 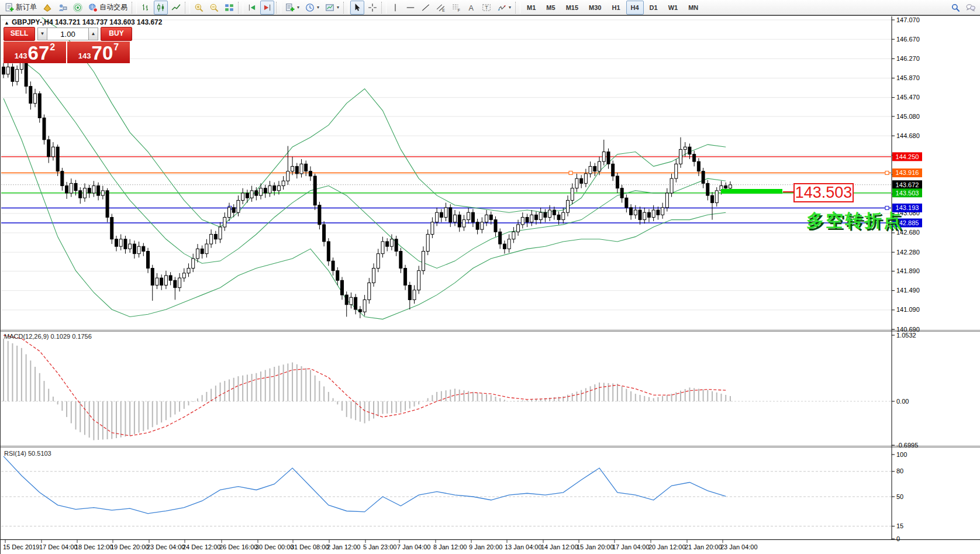 I want to click on svg-text: 142.280, so click(x=908, y=252).